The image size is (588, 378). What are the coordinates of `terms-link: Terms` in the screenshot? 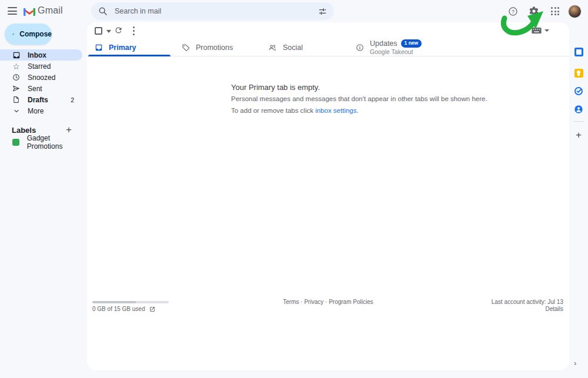 It's located at (290, 302).